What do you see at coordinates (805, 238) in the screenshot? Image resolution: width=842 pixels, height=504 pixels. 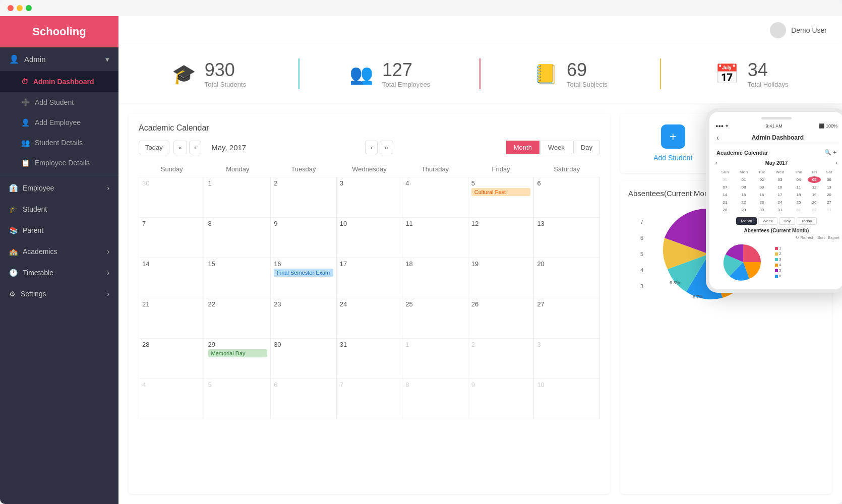 I see `mobile-refresh-icon: ↻ Refresh` at bounding box center [805, 238].